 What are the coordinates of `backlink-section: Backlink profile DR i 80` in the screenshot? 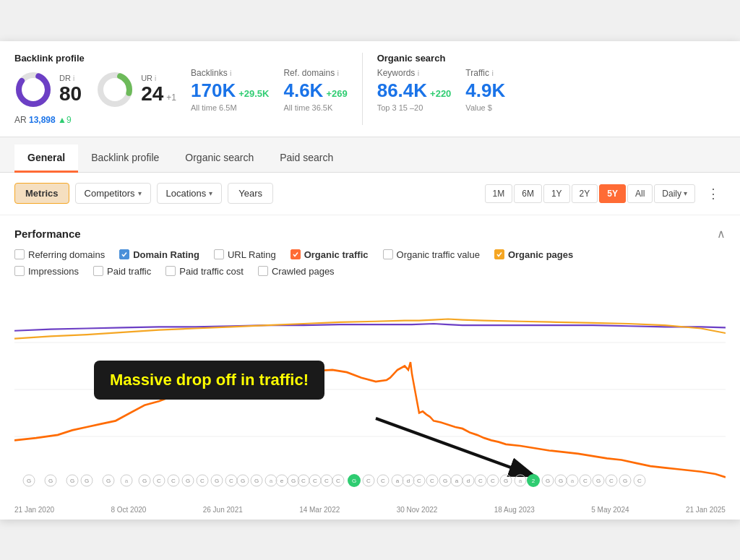 It's located at (181, 89).